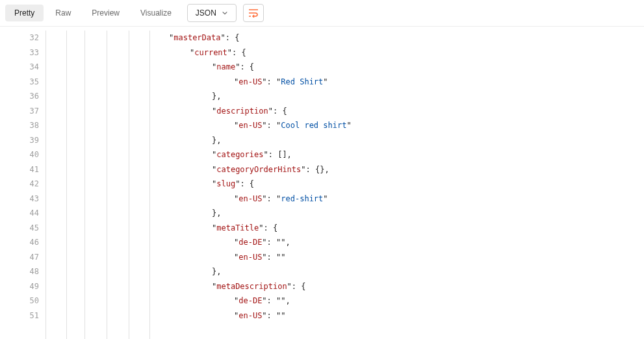  Describe the element at coordinates (19, 82) in the screenshot. I see `line-number: 35` at that location.